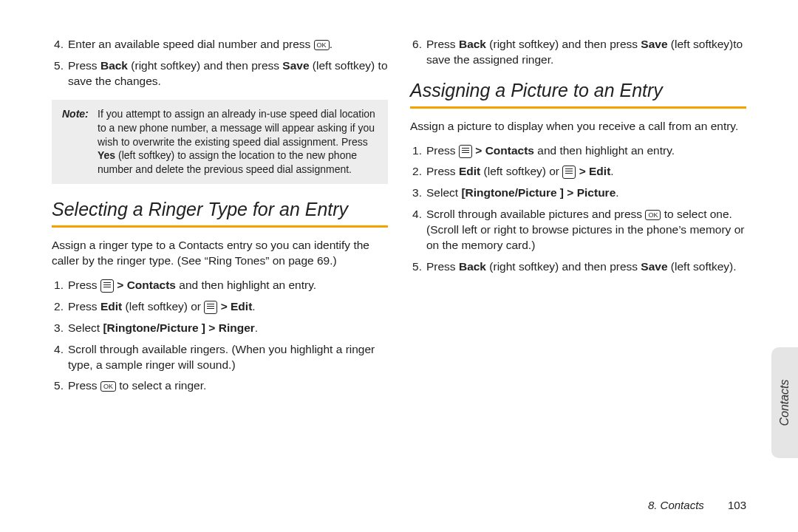 The image size is (798, 532). What do you see at coordinates (228, 44) in the screenshot?
I see `step-body: Enter an available speed dial number and…` at bounding box center [228, 44].